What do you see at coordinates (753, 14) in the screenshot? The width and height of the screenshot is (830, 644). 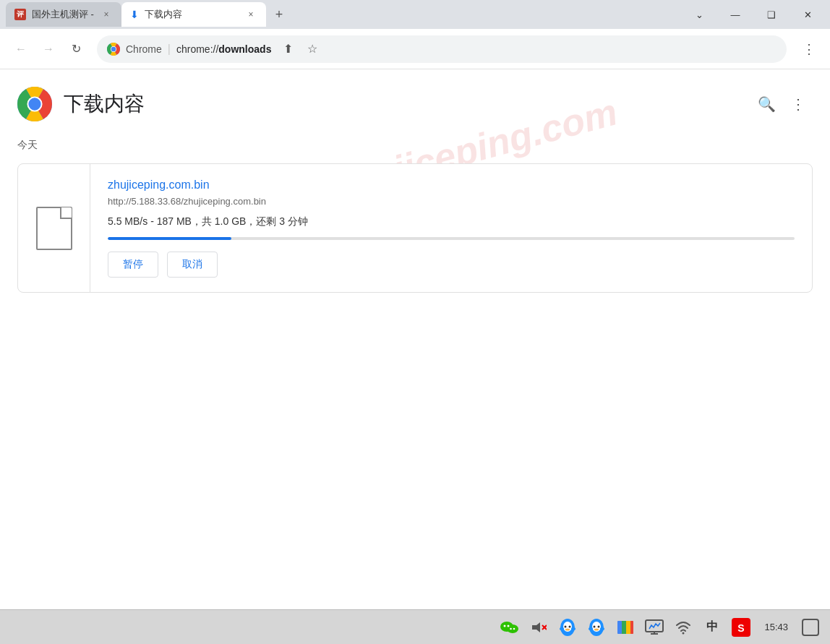 I see `window-controls: ⌄ — ❑ ✕` at bounding box center [753, 14].